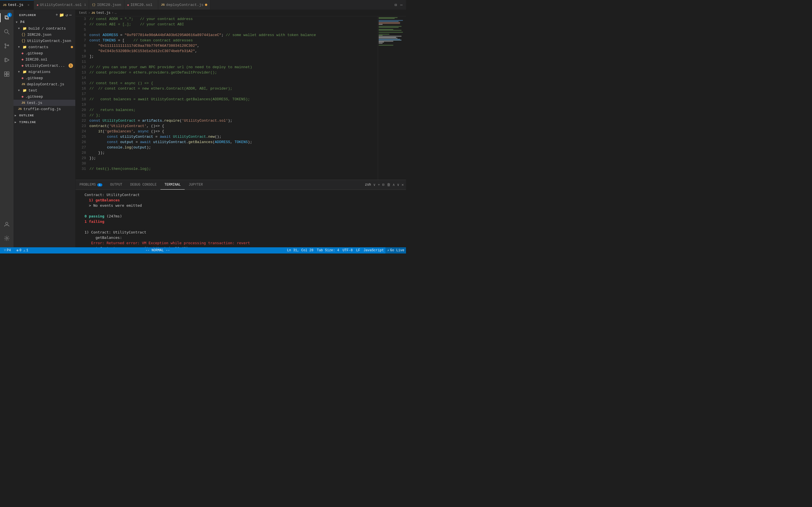 The width and height of the screenshot is (812, 507). What do you see at coordinates (234, 56) in the screenshot?
I see `code-line-10: ];` at bounding box center [234, 56].